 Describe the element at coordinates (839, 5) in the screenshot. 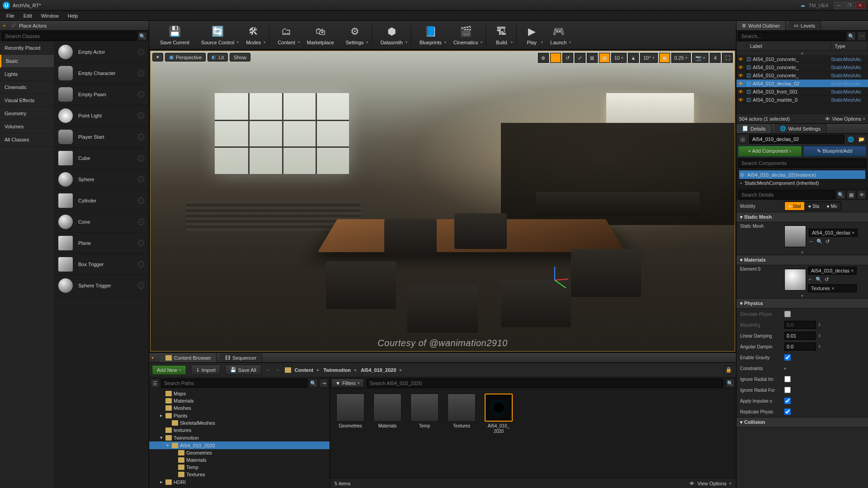

I see `minimize-button: —` at that location.